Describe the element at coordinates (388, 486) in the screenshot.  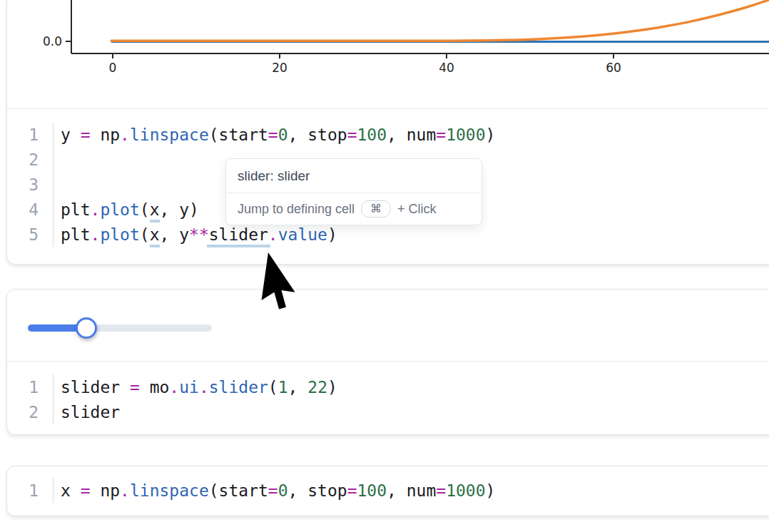
I see `code-editor-x: 1x = np.linspace(start=0, stop=100, num=…` at that location.